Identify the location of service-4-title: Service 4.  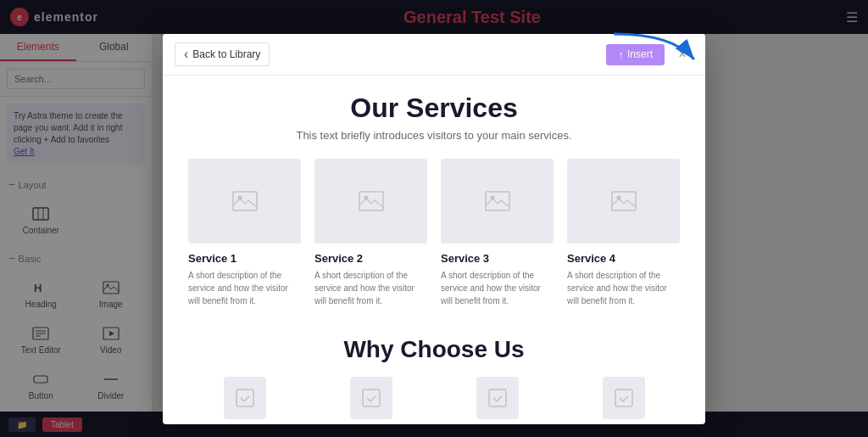
(624, 258).